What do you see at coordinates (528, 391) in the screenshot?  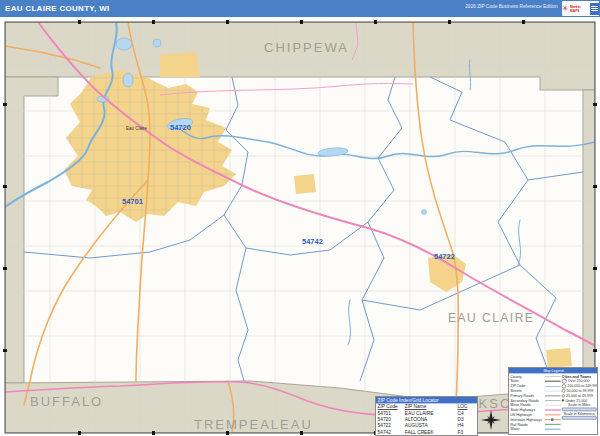 I see `legend-label: Streets` at bounding box center [528, 391].